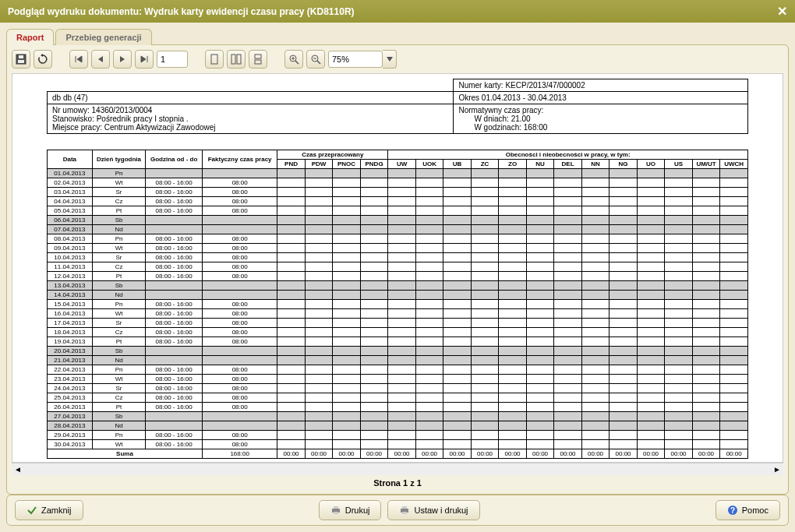 The height and width of the screenshot is (532, 795). I want to click on table-row: 01.04.2013Pn, so click(398, 174).